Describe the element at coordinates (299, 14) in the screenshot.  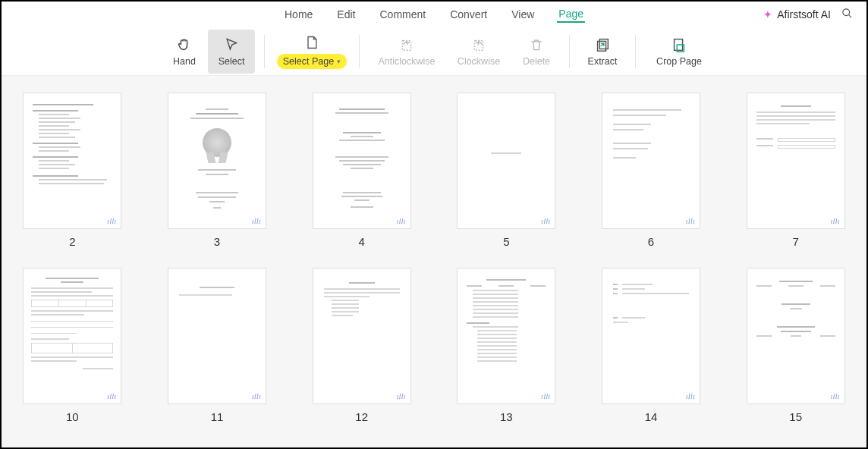
I see `tab-home: Home` at that location.